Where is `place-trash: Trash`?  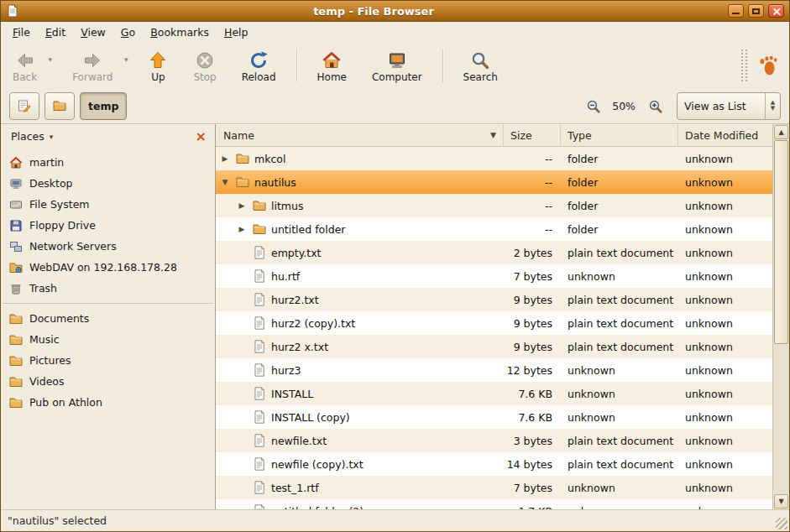
place-trash: Trash is located at coordinates (107, 289).